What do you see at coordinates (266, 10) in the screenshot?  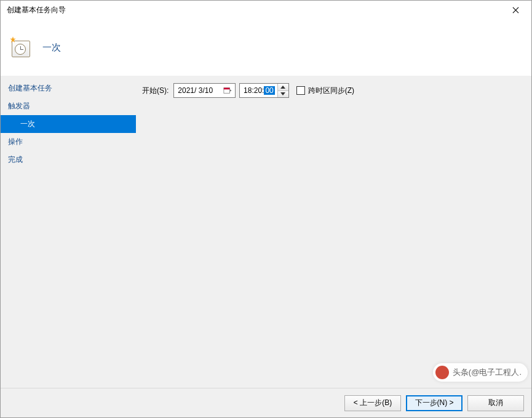 I see `titlebar: 创建基本任务向导` at bounding box center [266, 10].